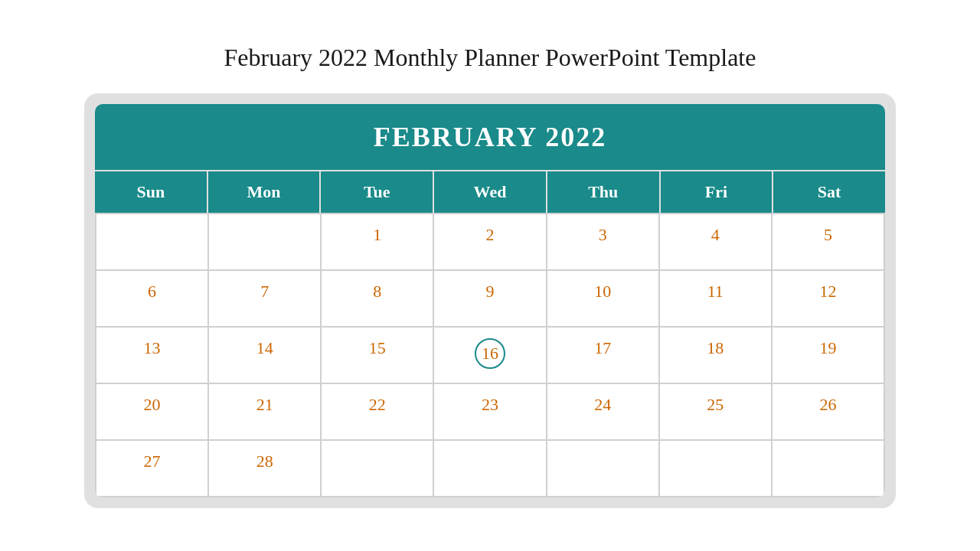 This screenshot has height=551, width=980. What do you see at coordinates (828, 355) in the screenshot?
I see `calendar-cell: 19` at bounding box center [828, 355].